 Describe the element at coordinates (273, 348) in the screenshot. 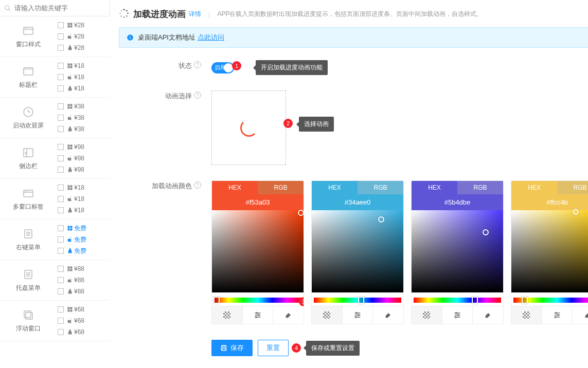

I see `reset-button: 重置` at that location.